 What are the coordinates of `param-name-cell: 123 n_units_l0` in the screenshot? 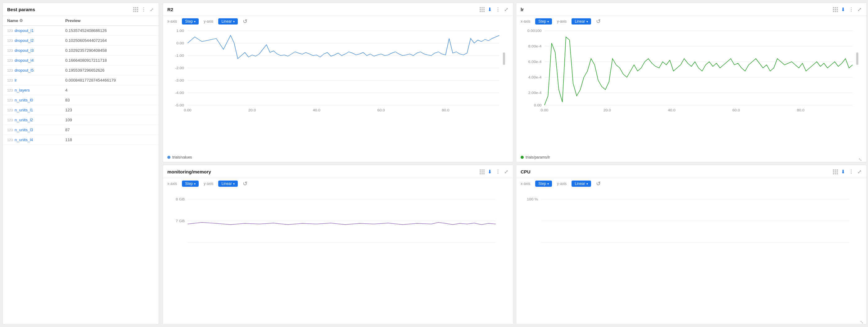 It's located at (32, 100).